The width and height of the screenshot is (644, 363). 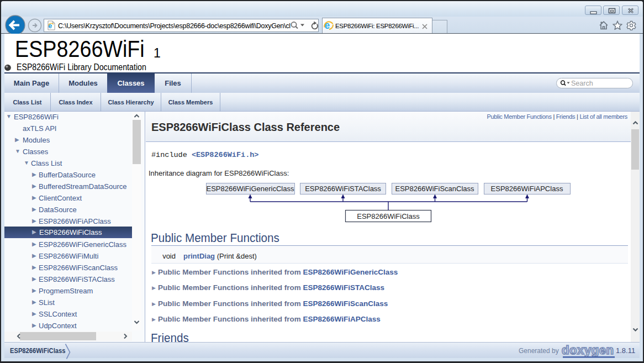 I want to click on svg-text: ESP8266WiFiAPClass, so click(x=527, y=189).